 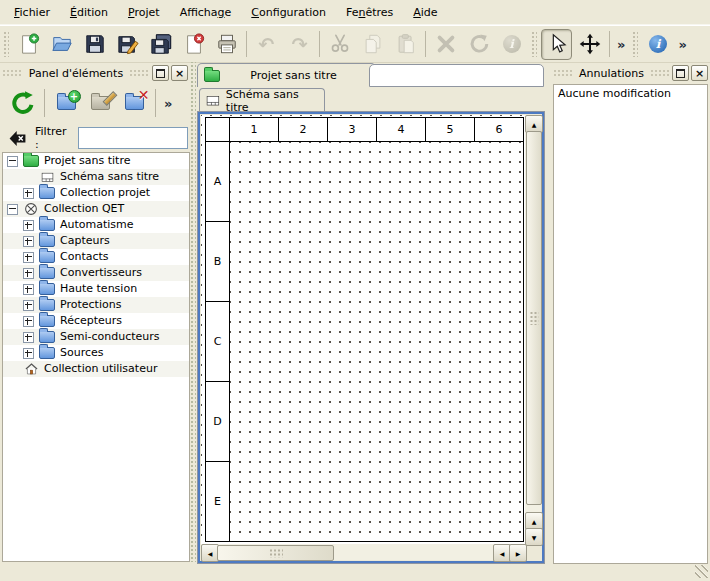 What do you see at coordinates (556, 44) in the screenshot?
I see `select-tool-button` at bounding box center [556, 44].